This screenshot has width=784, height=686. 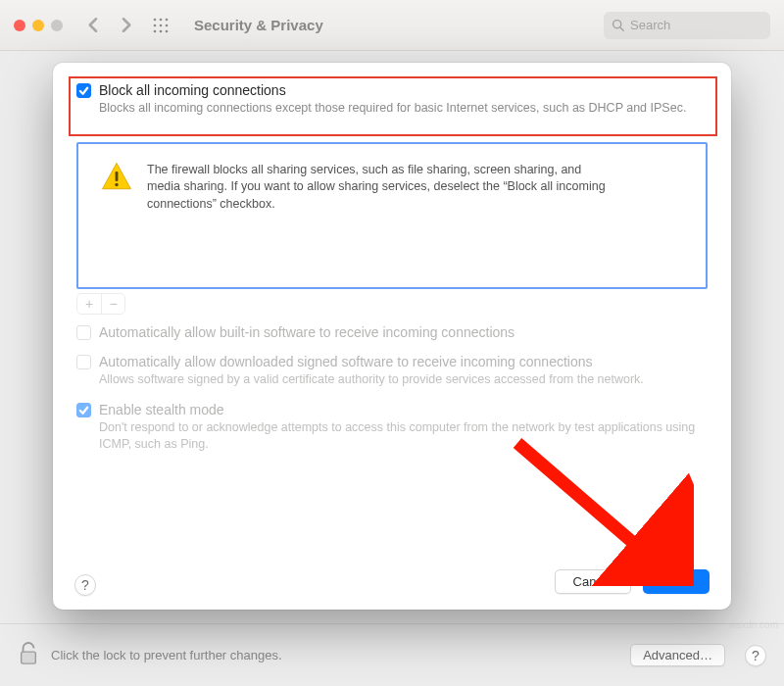 What do you see at coordinates (632, 582) in the screenshot?
I see `sheet-button-row: Cancel OK` at bounding box center [632, 582].